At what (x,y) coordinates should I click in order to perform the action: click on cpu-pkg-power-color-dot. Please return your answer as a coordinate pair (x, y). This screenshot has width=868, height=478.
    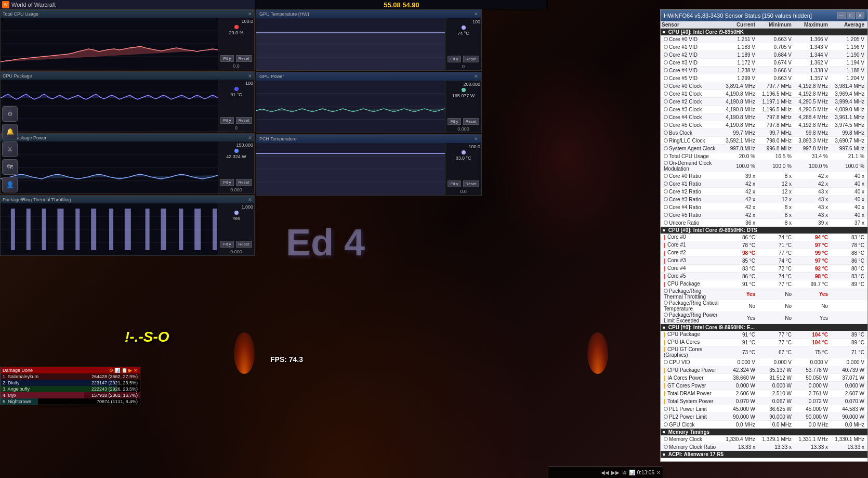
    Looking at the image, I should click on (236, 151).